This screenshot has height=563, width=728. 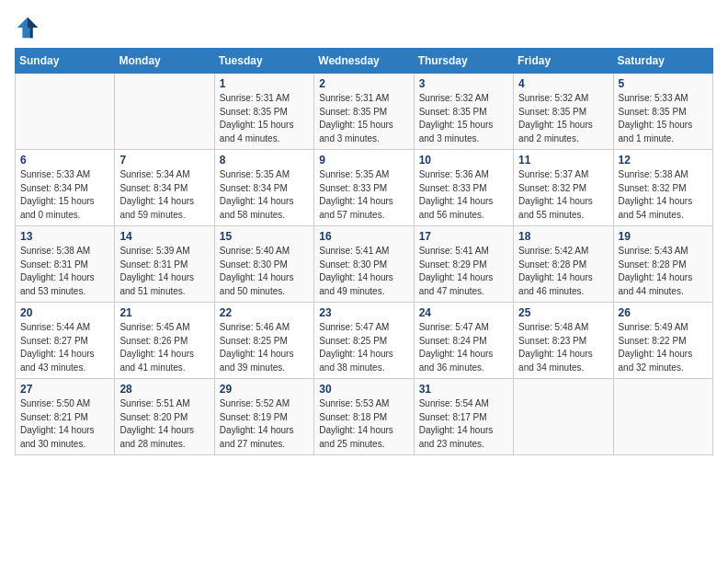 What do you see at coordinates (364, 112) in the screenshot?
I see `week-row-1: 1Sunrise: 5:31 AMSunset: 8:35 PMDaylight…` at bounding box center [364, 112].